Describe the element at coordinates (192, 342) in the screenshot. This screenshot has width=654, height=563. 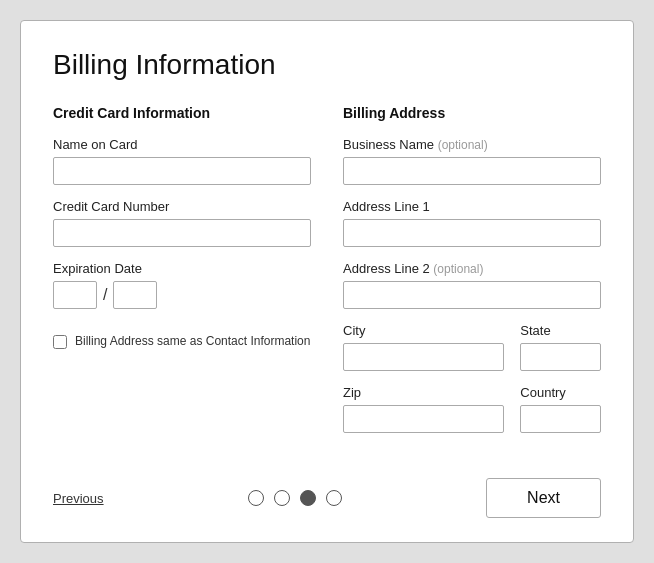
I see `billing-same-label: Billing Address same as Contact Informat…` at that location.